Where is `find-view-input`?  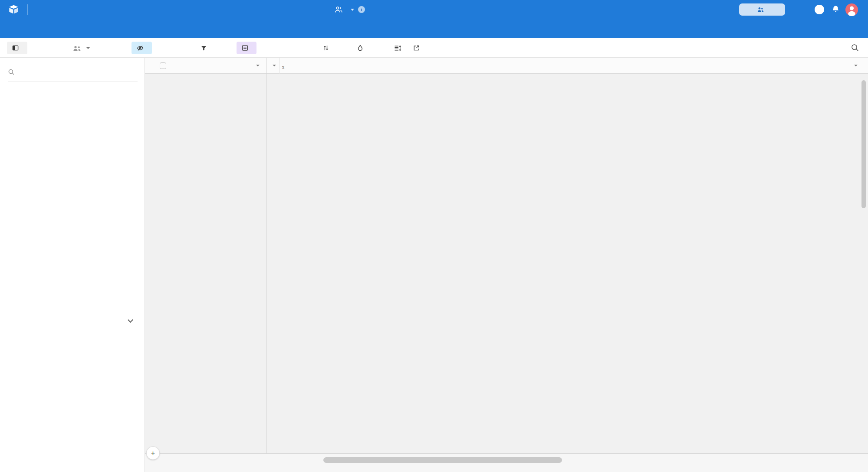 find-view-input is located at coordinates (63, 72).